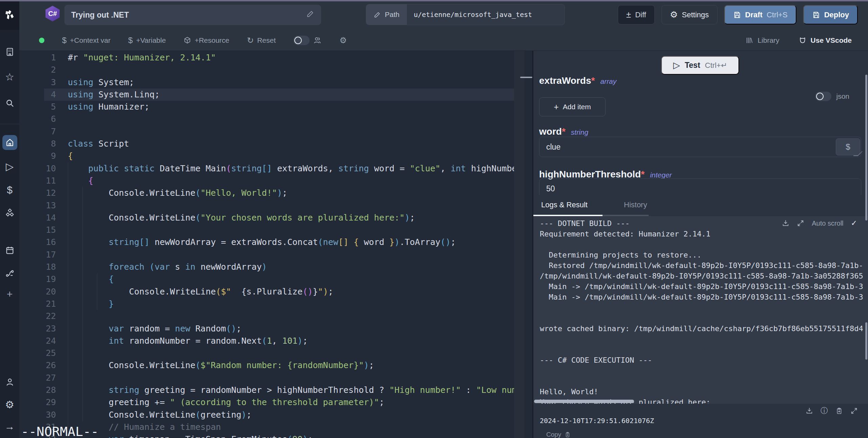  Describe the element at coordinates (473, 15) in the screenshot. I see `path-value: u/etienne/microsoft_java_test` at that location.